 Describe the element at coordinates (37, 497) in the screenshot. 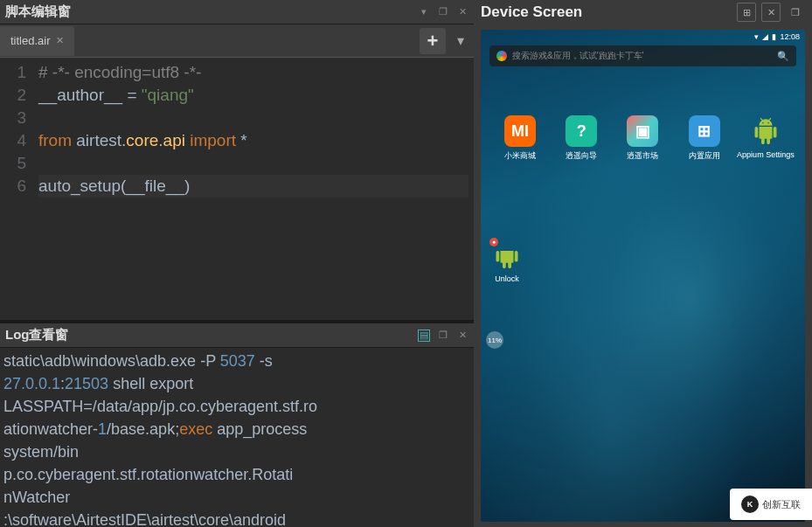

I see `log-text: nWatcher` at that location.